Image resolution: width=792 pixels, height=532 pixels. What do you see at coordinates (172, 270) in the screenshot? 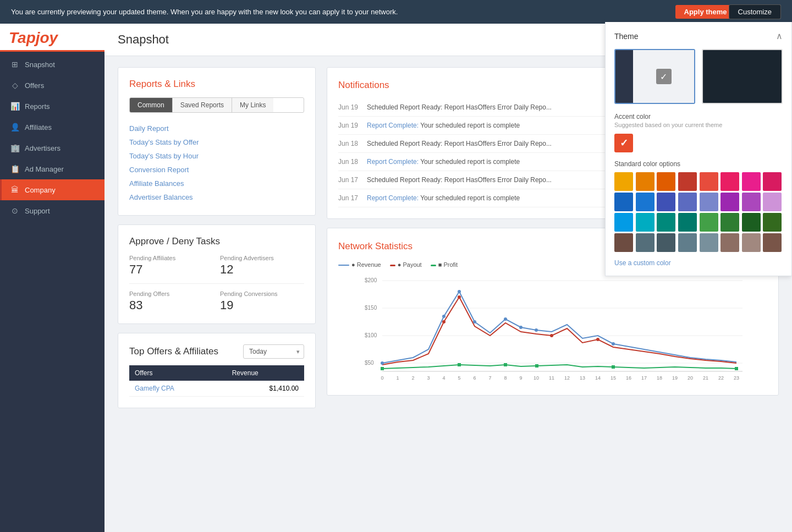
I see `task-num-affiliates: 77` at bounding box center [172, 270].